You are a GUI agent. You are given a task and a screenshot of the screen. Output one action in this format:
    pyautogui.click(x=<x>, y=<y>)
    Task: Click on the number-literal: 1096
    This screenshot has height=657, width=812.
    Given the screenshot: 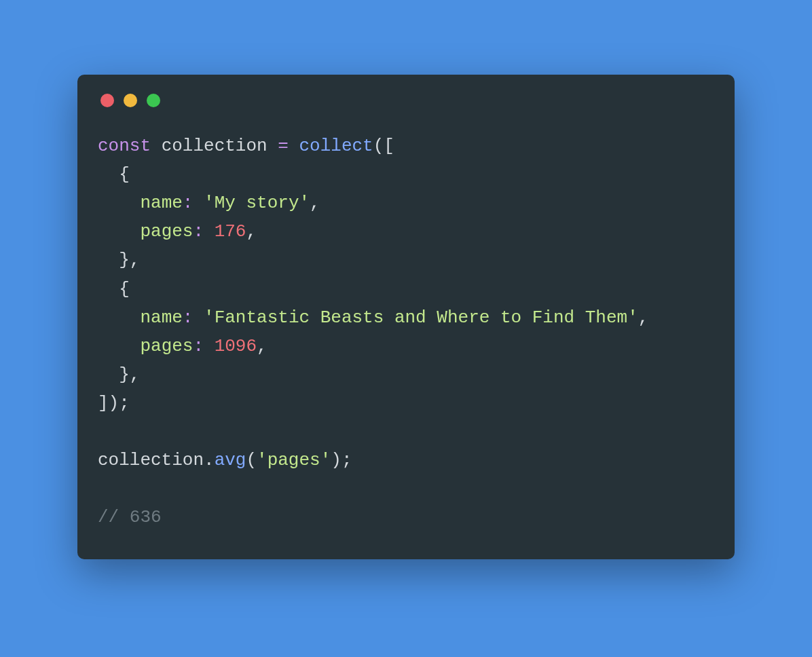 What is the action you would take?
    pyautogui.click(x=236, y=346)
    